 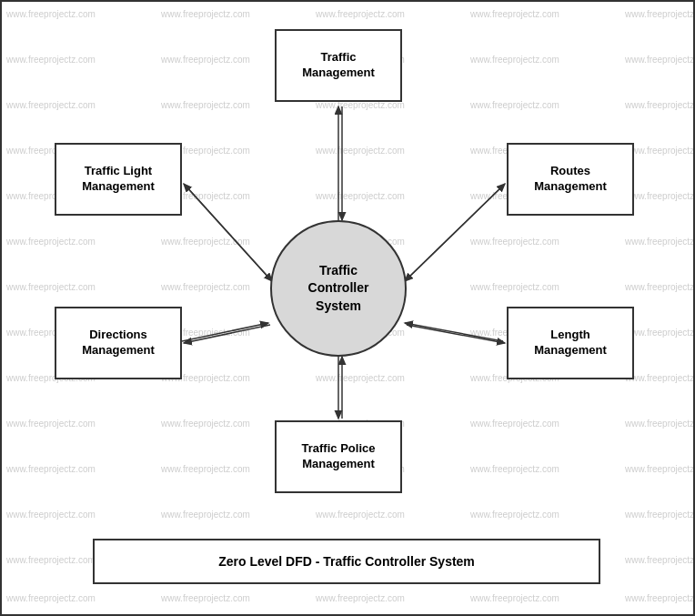 I want to click on traffic-light-management-label: Traffic Light Management, so click(x=118, y=179).